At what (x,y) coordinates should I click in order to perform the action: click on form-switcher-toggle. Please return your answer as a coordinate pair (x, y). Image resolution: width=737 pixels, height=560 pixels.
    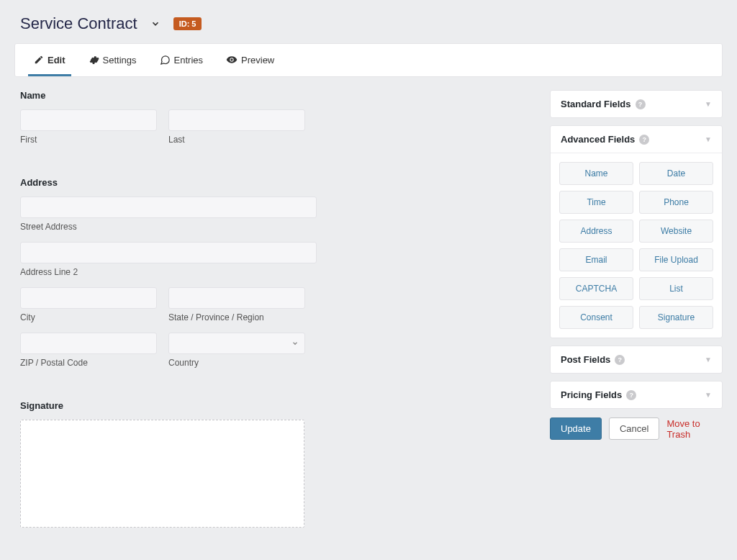
    Looking at the image, I should click on (155, 24).